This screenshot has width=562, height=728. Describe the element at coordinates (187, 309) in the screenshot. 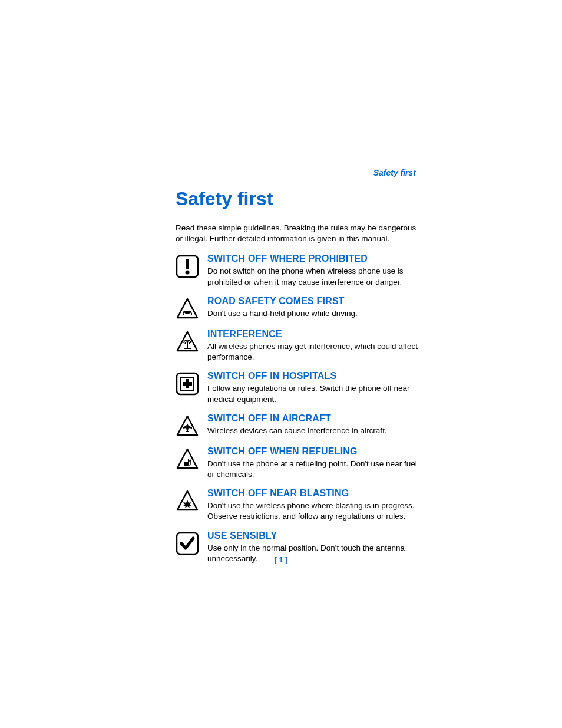

I see `car-warning-icon` at that location.